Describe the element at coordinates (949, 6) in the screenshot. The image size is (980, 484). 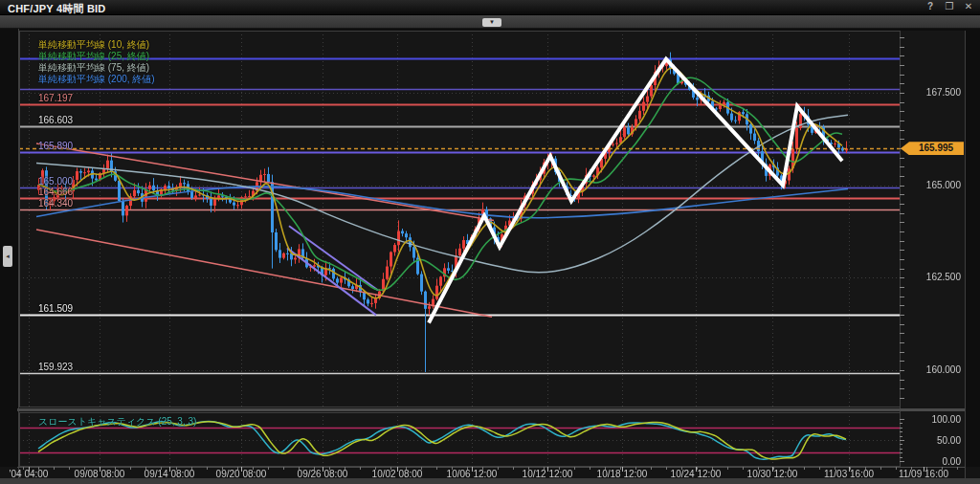
I see `maximize-icon: ❐` at that location.